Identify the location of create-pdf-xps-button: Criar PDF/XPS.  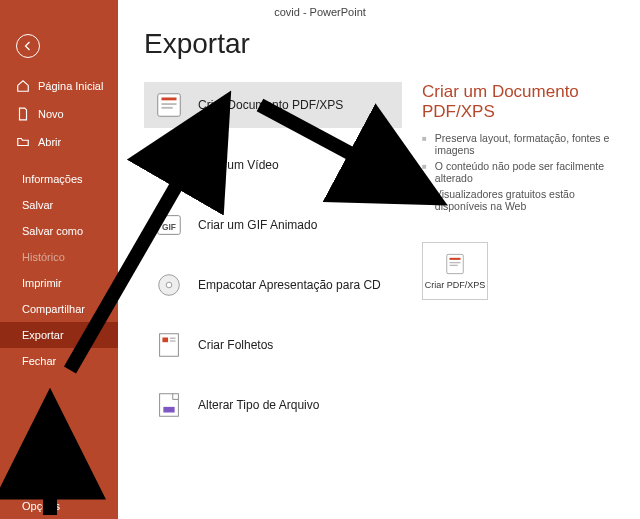
(455, 271).